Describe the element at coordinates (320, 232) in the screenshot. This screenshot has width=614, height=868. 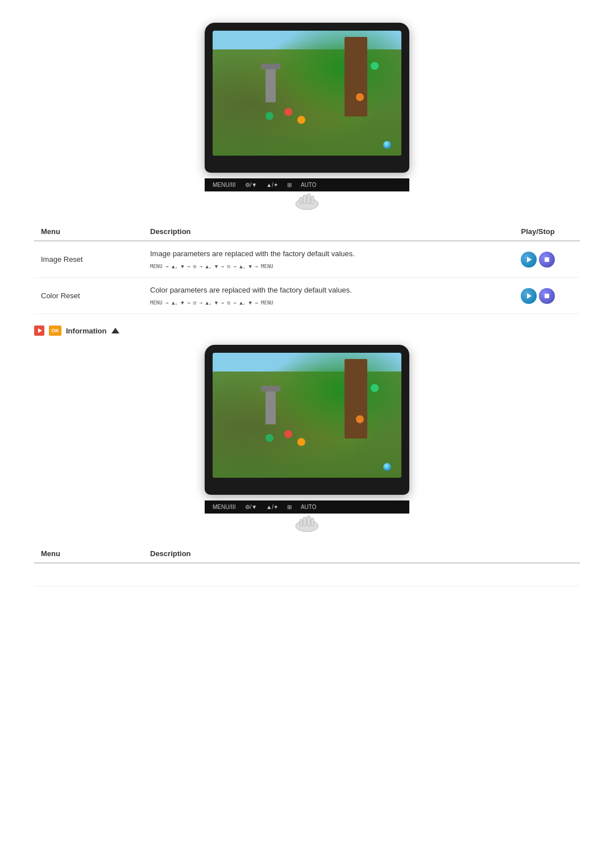
I see `th-description-1: Description` at that location.